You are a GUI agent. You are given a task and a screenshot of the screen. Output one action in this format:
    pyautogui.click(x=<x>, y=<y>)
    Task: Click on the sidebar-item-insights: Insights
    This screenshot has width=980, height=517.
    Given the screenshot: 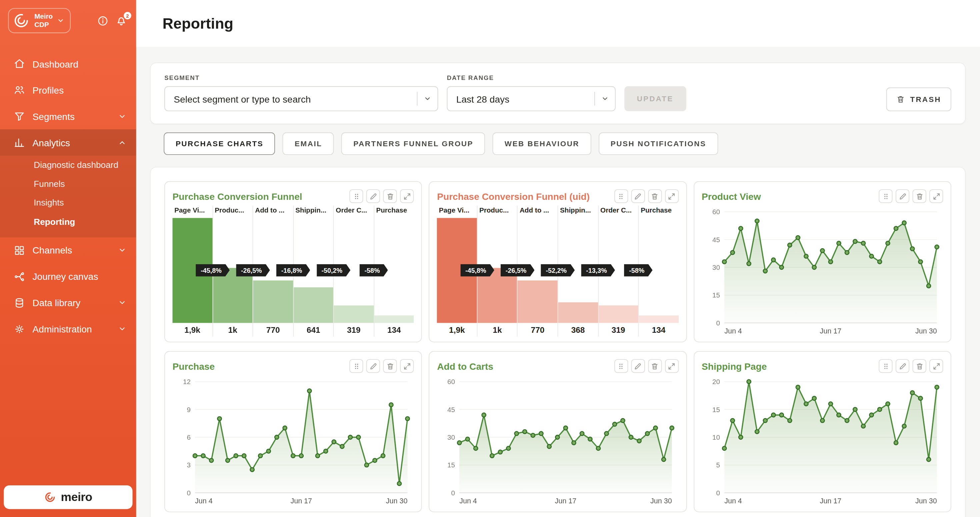 What is the action you would take?
    pyautogui.click(x=68, y=203)
    